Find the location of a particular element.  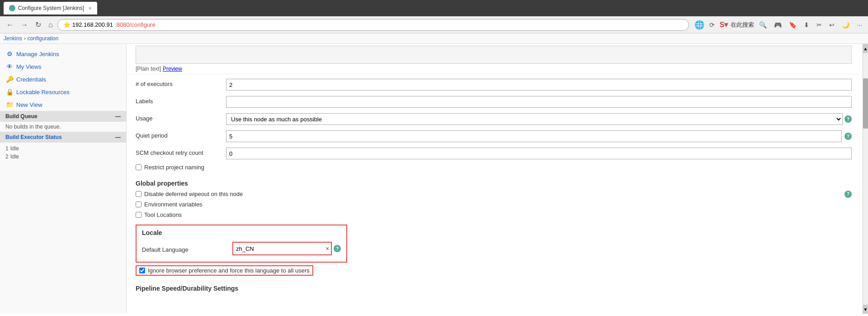

disable-deferred-label: Disable deferred wipeout on this node is located at coordinates (193, 194).